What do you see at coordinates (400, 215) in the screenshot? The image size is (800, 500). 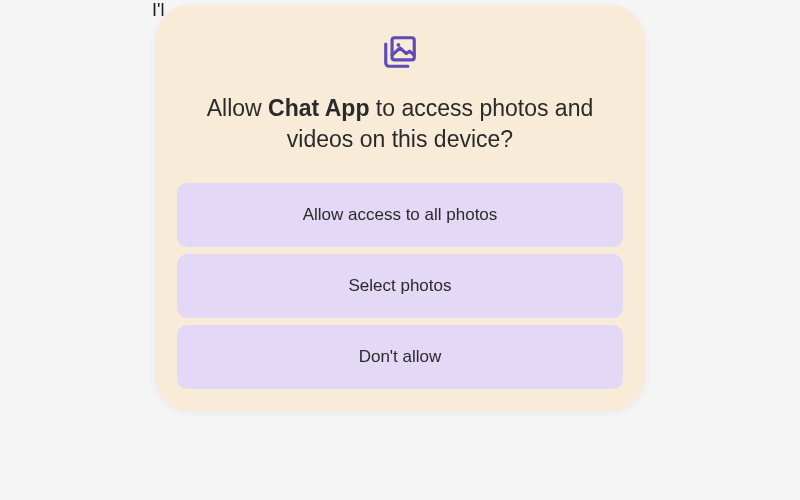 I see `allow-all-button: Allow access to all photos` at bounding box center [400, 215].